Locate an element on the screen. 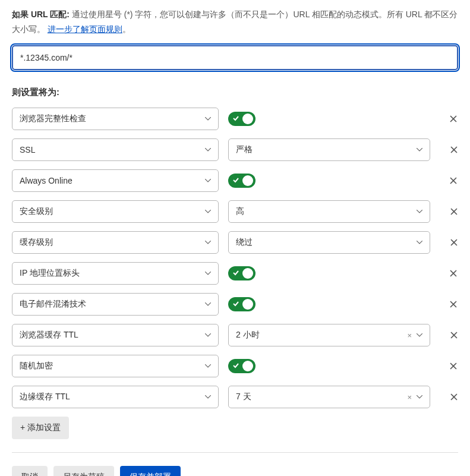 This screenshot has height=476, width=470. setting-row: IP 地理位置标头 is located at coordinates (235, 273).